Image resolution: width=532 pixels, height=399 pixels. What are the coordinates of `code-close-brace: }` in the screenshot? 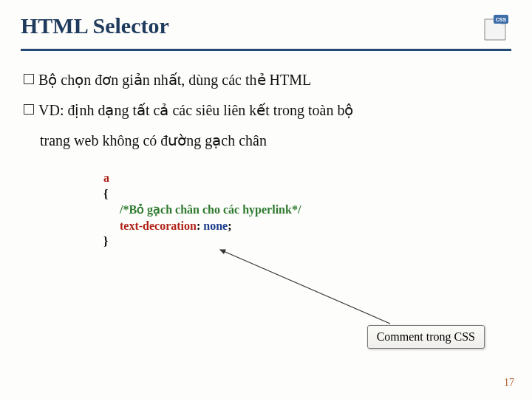 It's located at (106, 241).